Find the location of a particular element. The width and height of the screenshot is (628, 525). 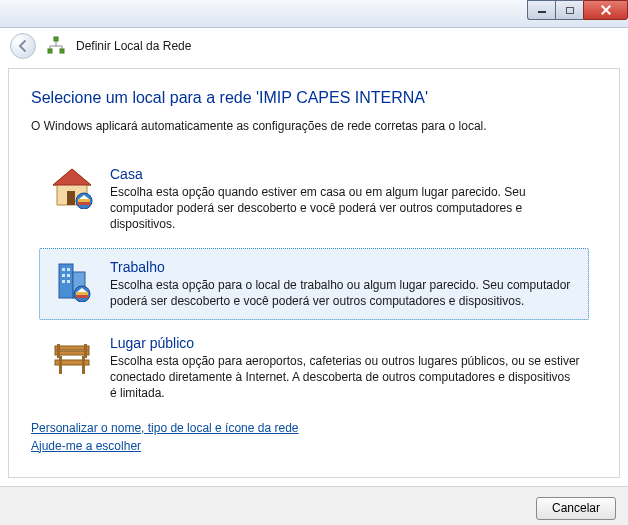

header-row: Definir Local da Rede is located at coordinates (314, 46).